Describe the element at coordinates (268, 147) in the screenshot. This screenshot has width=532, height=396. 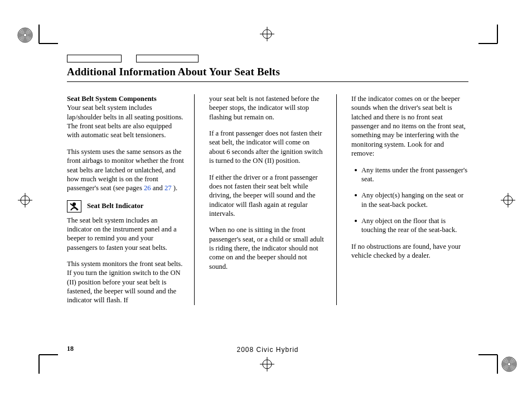
I see `paragraph: If a front passenger does not fasten the…` at that location.